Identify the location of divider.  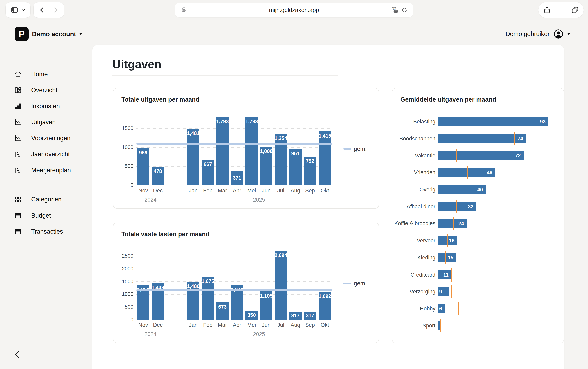
(225, 76).